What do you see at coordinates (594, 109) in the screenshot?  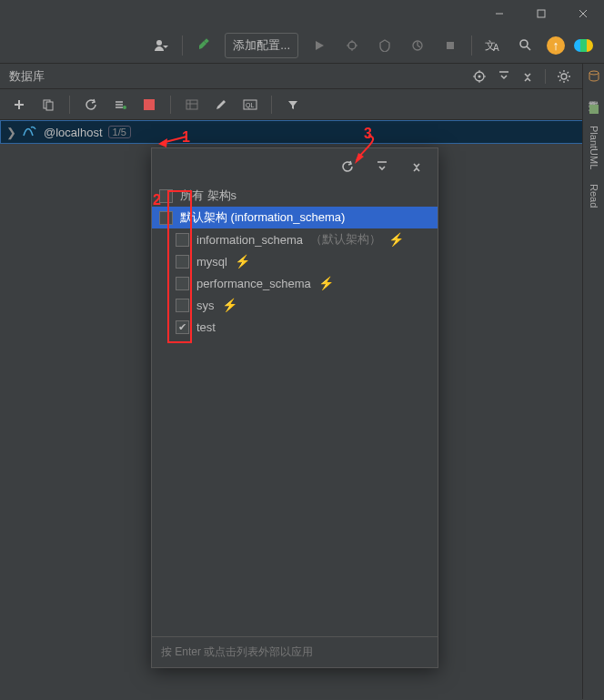 I see `plantuml-toolwindow-icon` at bounding box center [594, 109].